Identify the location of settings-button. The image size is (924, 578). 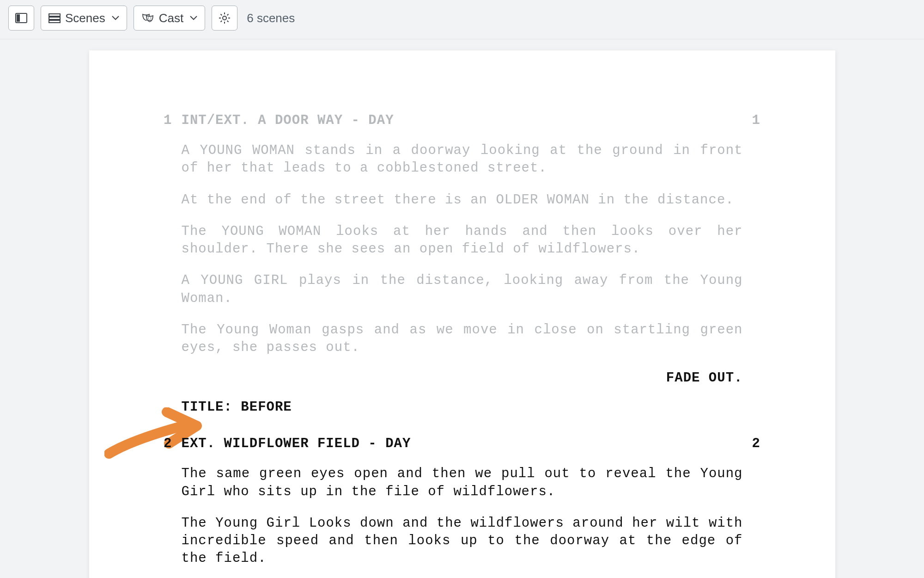
(225, 18).